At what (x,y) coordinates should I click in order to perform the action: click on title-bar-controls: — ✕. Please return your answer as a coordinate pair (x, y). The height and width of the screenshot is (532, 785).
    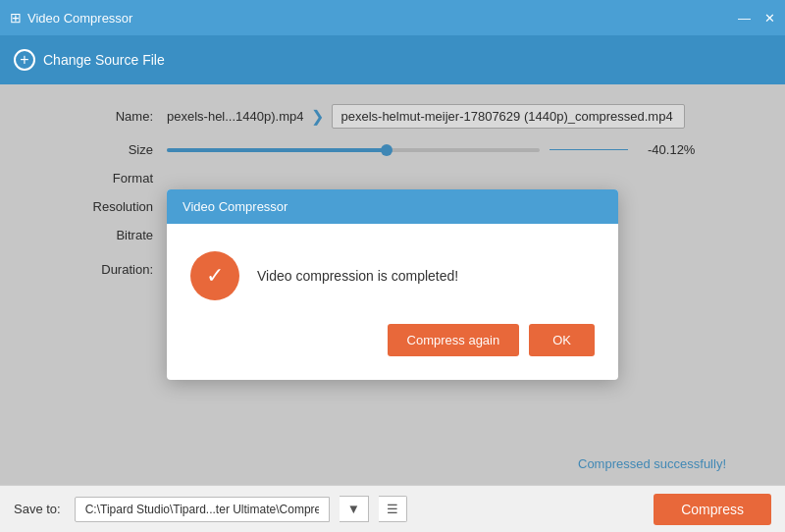
    Looking at the image, I should click on (757, 18).